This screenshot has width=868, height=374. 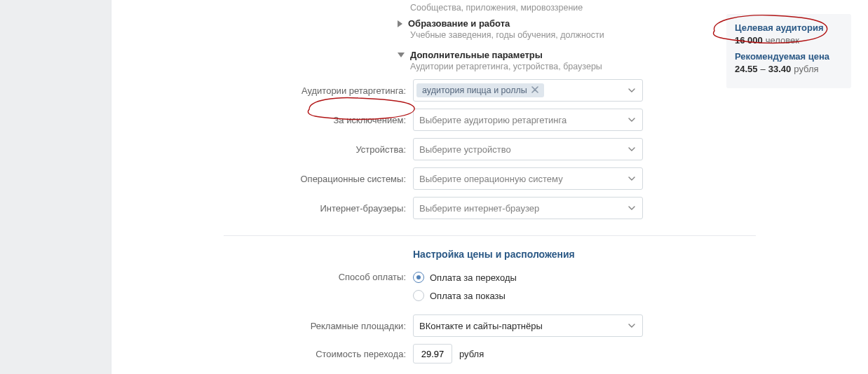 What do you see at coordinates (528, 120) in the screenshot?
I see `exclude-select: Выберите аудиторию ретаргетинга` at bounding box center [528, 120].